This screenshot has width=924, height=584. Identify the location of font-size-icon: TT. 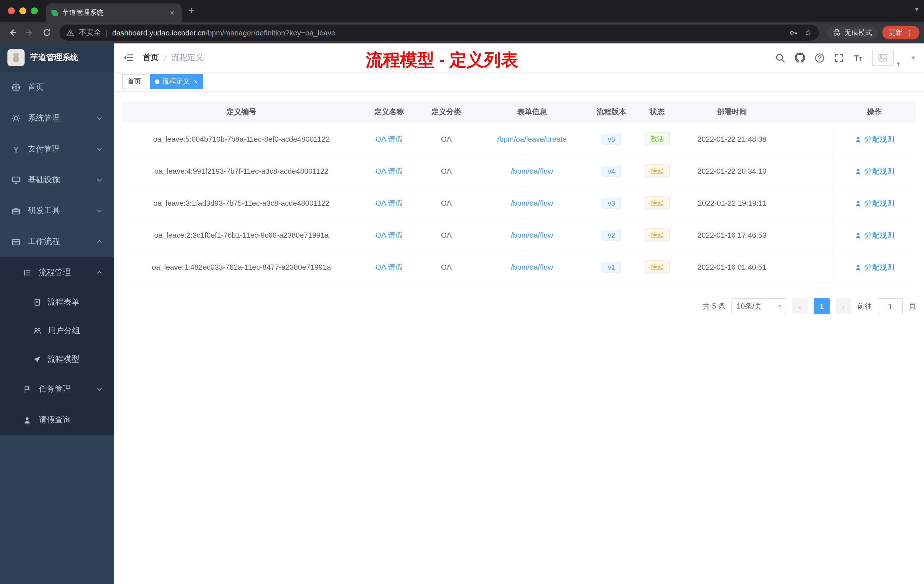
(858, 58).